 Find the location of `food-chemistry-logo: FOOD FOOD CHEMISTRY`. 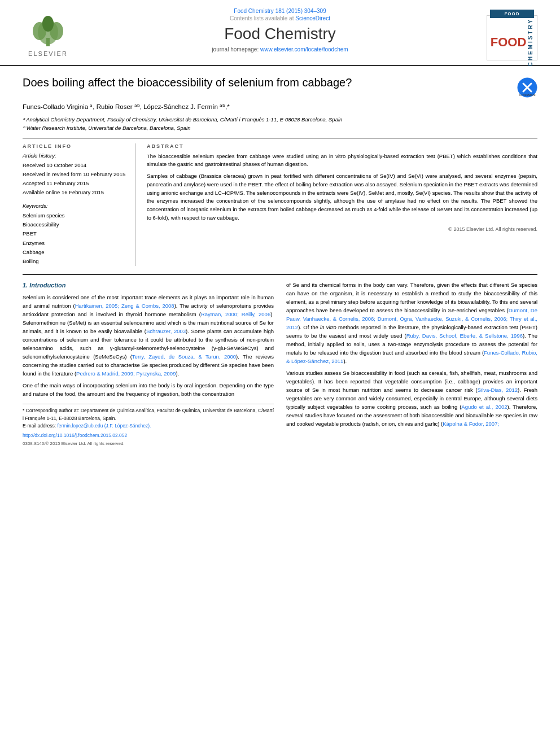

food-chemistry-logo: FOOD FOOD CHEMISTRY is located at coordinates (512, 38).